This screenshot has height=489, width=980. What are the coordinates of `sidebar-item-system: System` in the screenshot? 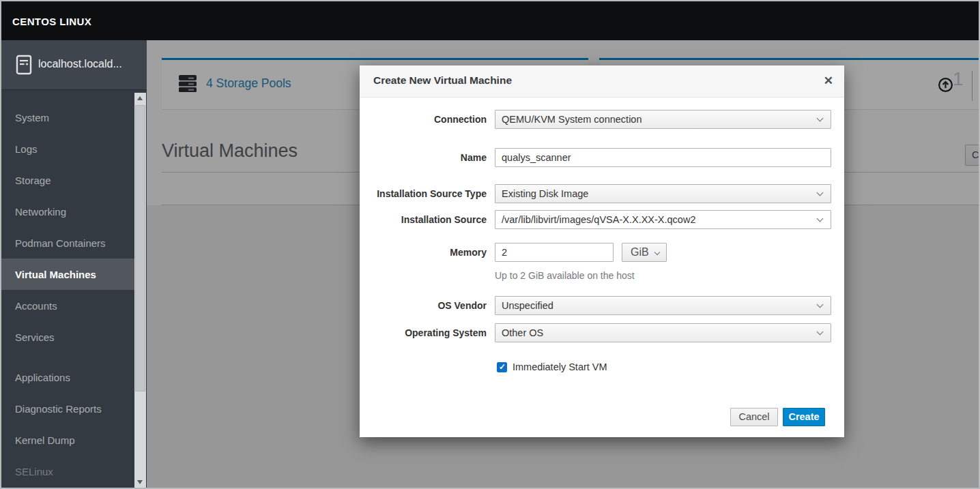 It's located at (68, 117).